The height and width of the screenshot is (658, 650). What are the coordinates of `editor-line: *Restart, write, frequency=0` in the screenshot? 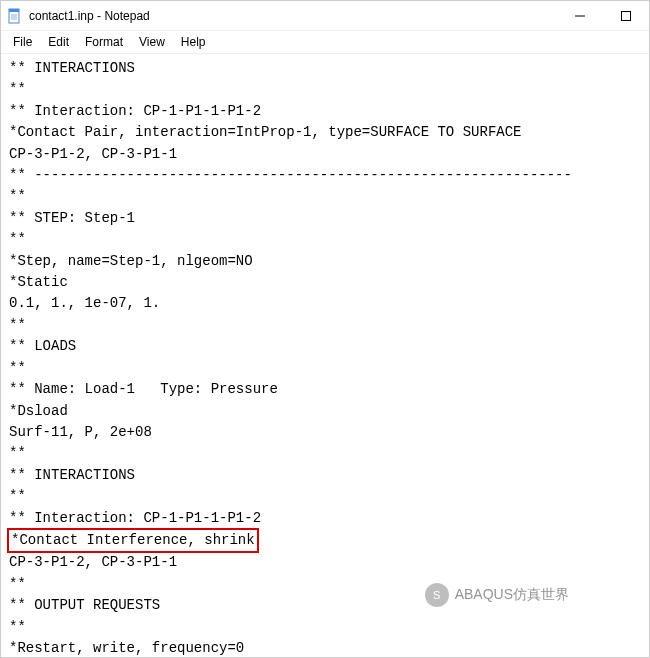 It's located at (325, 648).